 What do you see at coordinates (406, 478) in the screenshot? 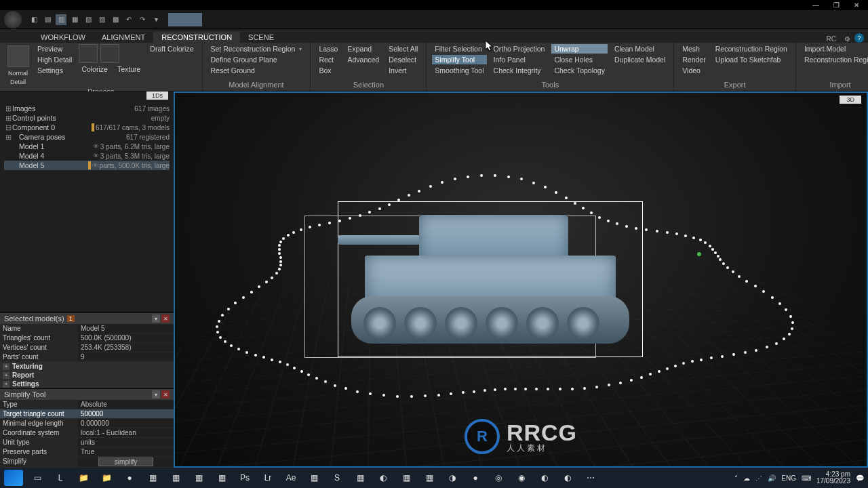
I see `taskbar-app-17: ▦` at bounding box center [406, 478].